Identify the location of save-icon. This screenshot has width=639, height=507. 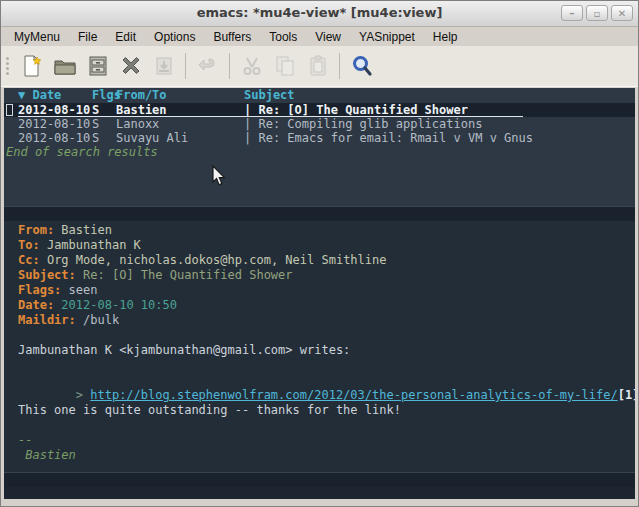
(98, 66).